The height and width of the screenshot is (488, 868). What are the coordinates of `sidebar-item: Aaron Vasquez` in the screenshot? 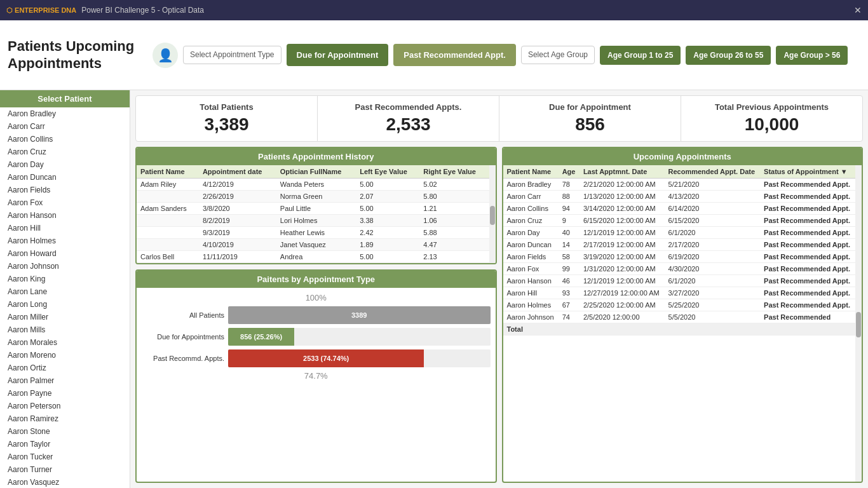 It's located at (65, 482).